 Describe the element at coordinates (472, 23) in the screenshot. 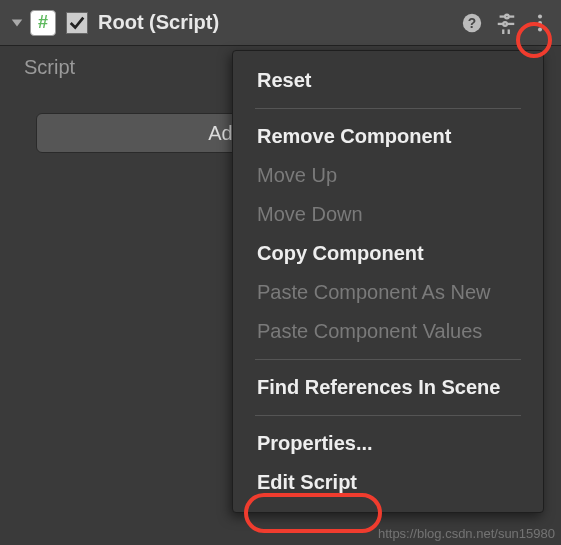

I see `help-icon: ?` at that location.